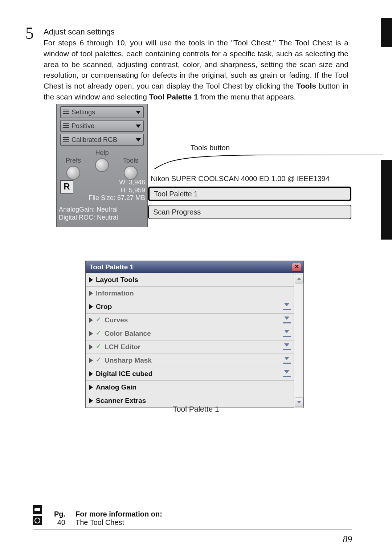  I want to click on tool-palette-caption: Tool Palette 1, so click(196, 409).